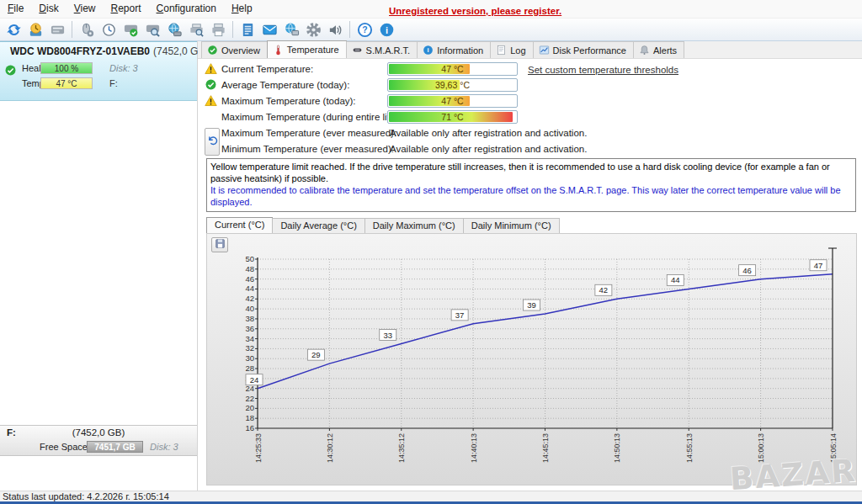 The height and width of the screenshot is (504, 862). What do you see at coordinates (109, 29) in the screenshot?
I see `toolbar-schedule-clock-button` at bounding box center [109, 29].